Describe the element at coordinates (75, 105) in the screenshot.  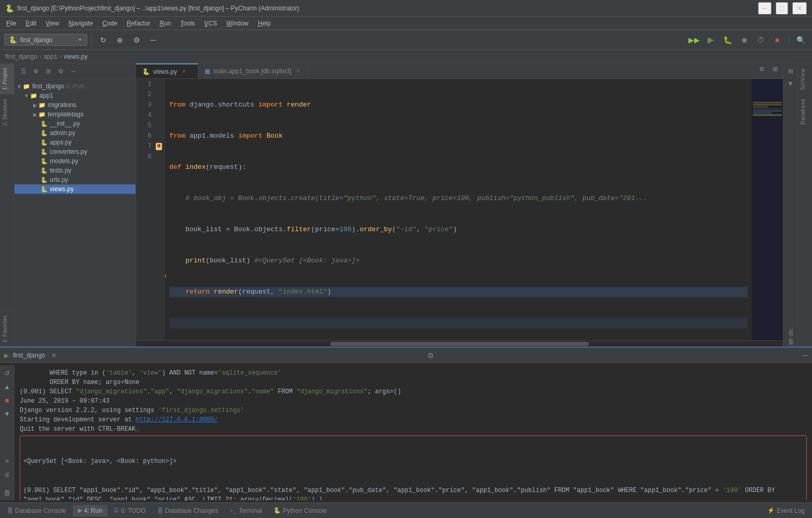
I see `tree-item-migrations: ▶ 📁 migrations` at that location.